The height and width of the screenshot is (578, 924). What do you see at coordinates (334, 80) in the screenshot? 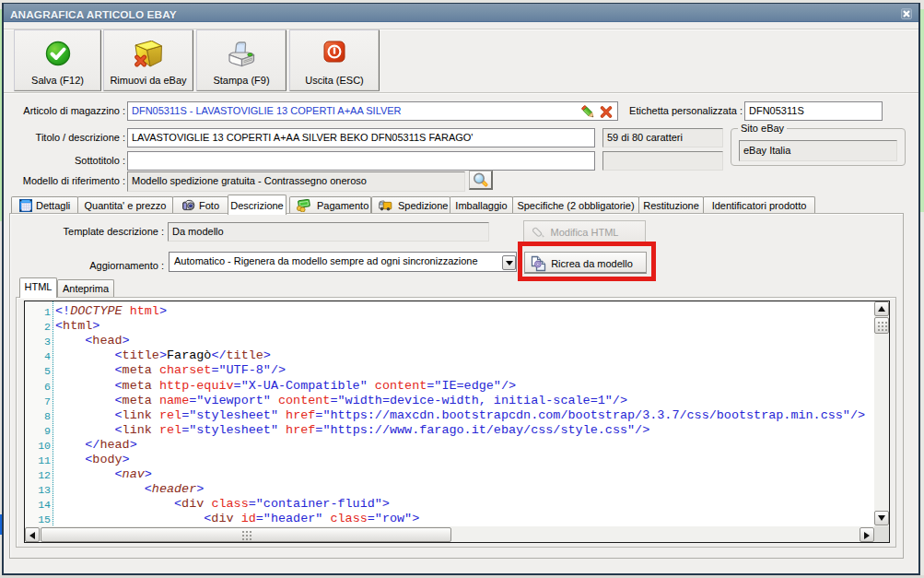
I see `exit-button-label: Uscita (ESC)` at bounding box center [334, 80].